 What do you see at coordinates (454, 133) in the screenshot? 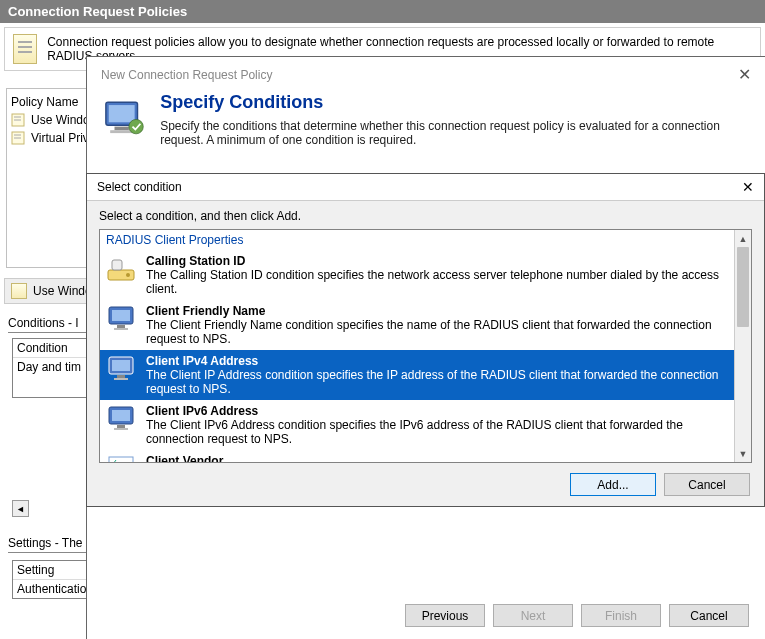
I see `wizard-description: Specify the conditions that determine wh…` at bounding box center [454, 133].